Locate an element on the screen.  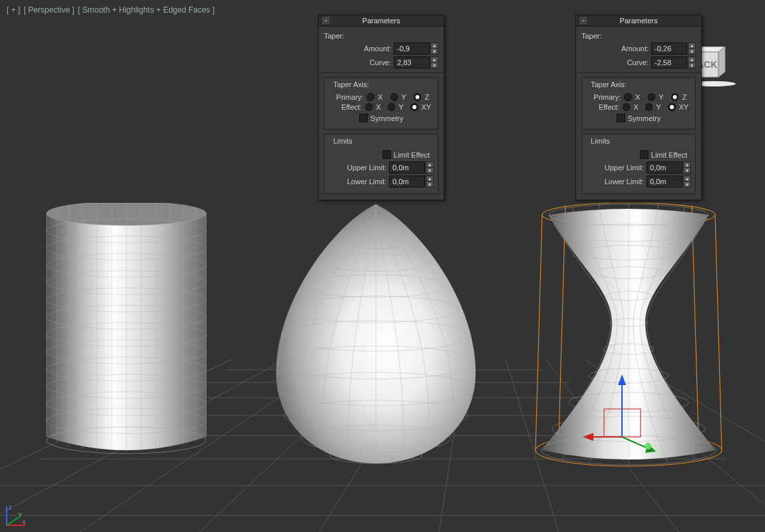
viewport-menu-plus: [ + ] is located at coordinates (13, 10).